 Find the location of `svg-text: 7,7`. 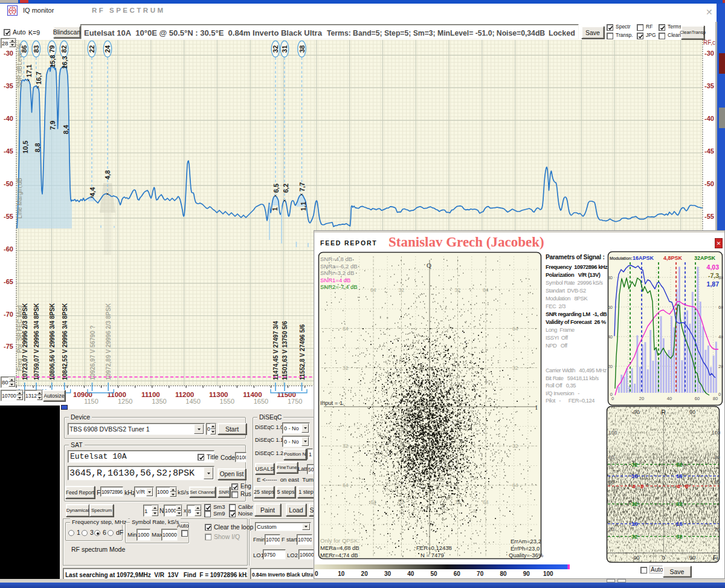

svg-text: 7,7 is located at coordinates (302, 187).